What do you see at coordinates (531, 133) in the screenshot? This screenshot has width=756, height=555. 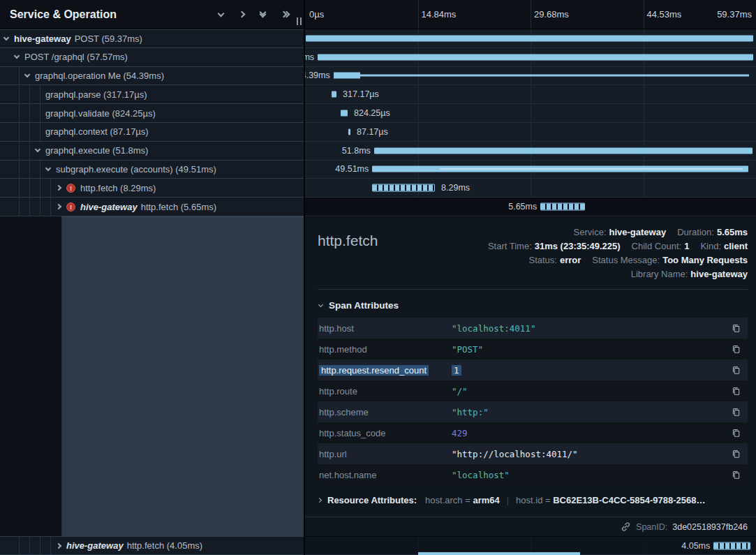 I see `timeline-row: 87.17µs` at bounding box center [531, 133].